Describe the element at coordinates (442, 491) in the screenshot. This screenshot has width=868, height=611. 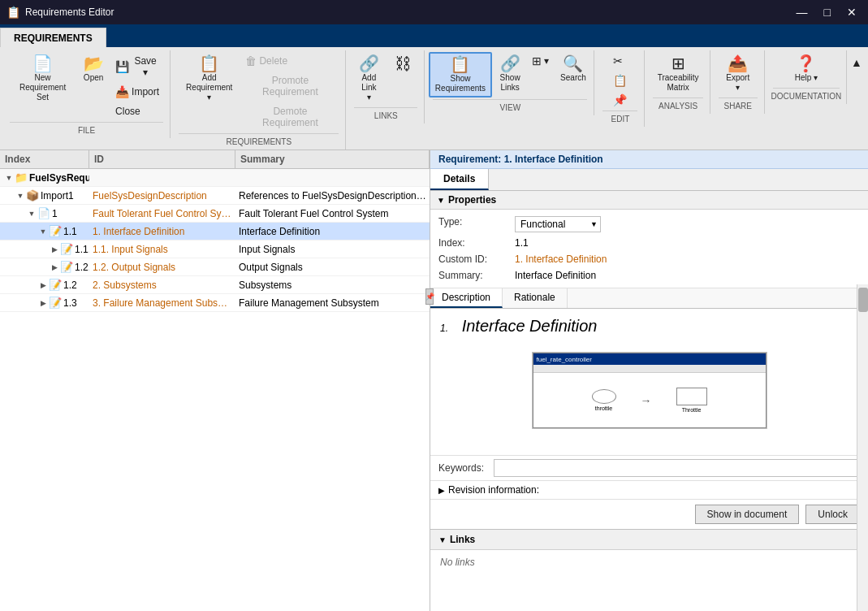
I see `revision-arrow: ▶` at that location.